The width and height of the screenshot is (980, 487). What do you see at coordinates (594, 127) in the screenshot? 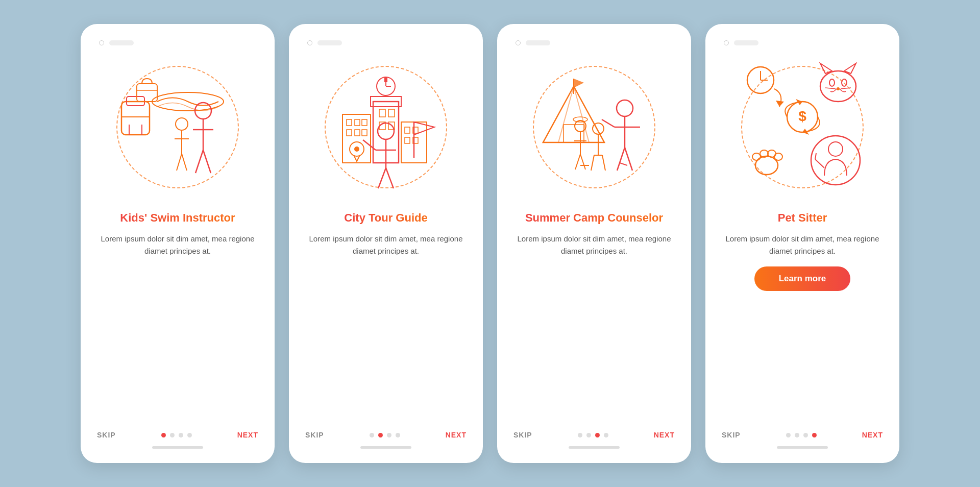
I see `illustration-camp` at bounding box center [594, 127].